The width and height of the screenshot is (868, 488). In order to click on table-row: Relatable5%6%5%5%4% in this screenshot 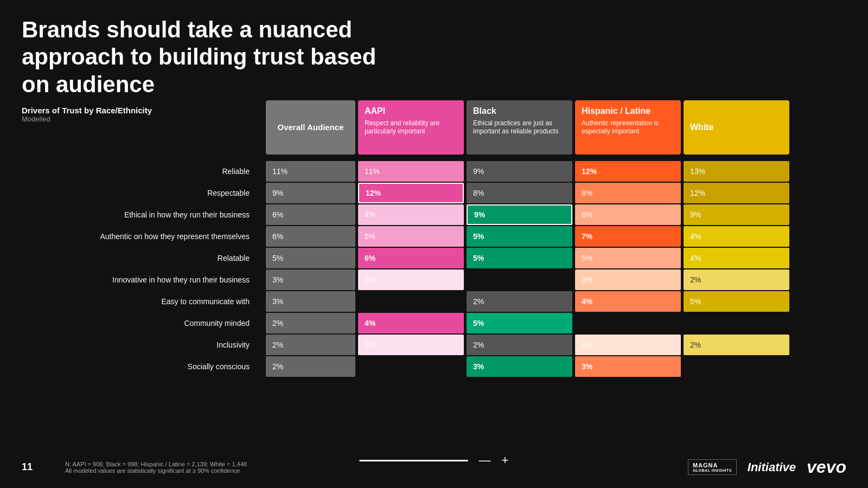, I will do `click(556, 258)`.